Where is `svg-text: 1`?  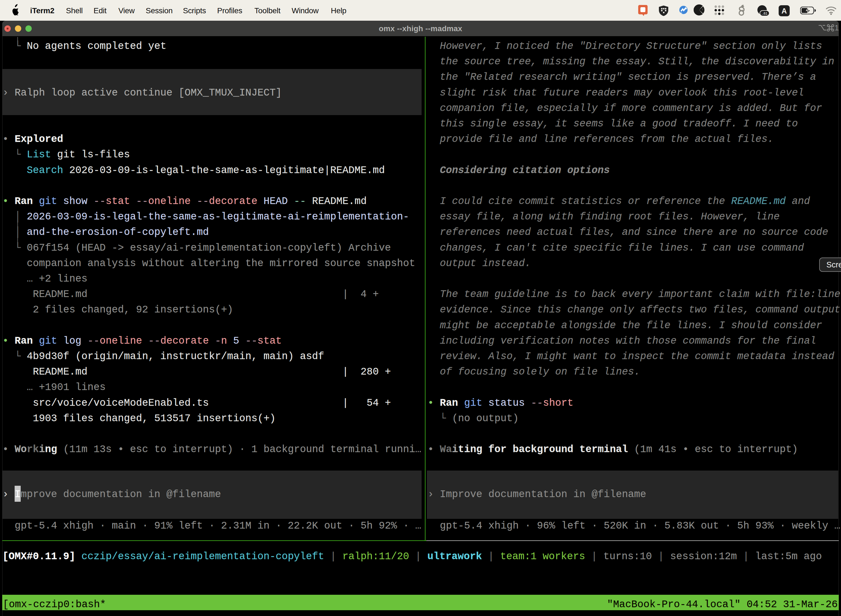
svg-text: 1 is located at coordinates (837, 28).